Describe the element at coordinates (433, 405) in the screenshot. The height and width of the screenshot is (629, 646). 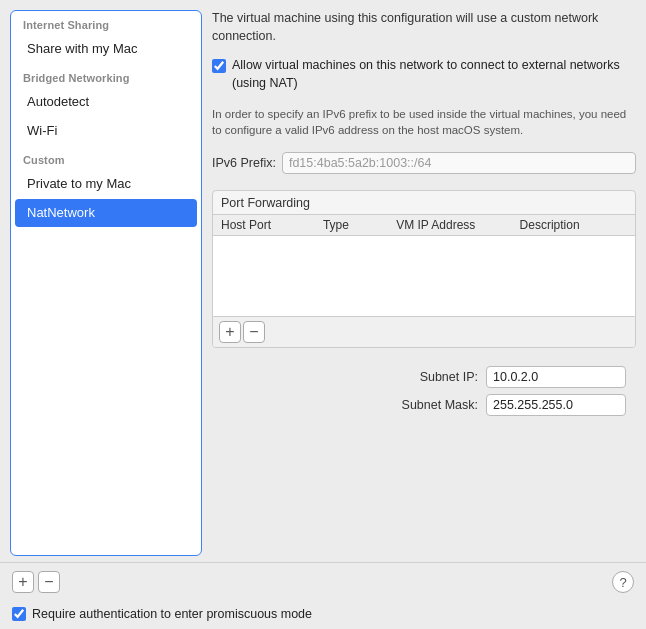
I see `subnet-mask-label: Subnet Mask:` at that location.